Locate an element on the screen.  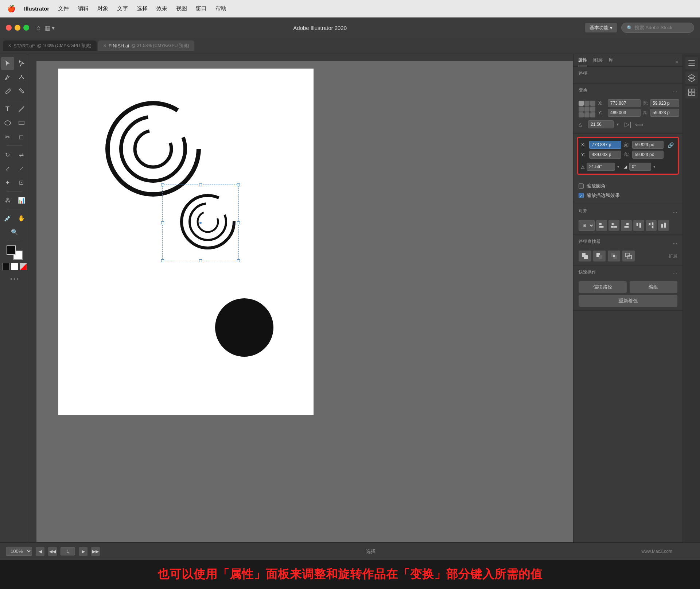
type-tool: T is located at coordinates (8, 109).